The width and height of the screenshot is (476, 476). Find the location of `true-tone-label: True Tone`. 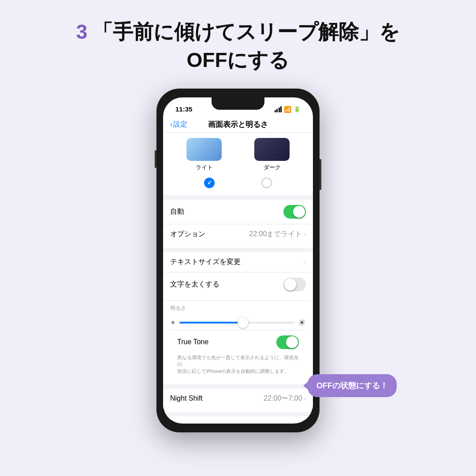

true-tone-label: True Tone is located at coordinates (193, 342).